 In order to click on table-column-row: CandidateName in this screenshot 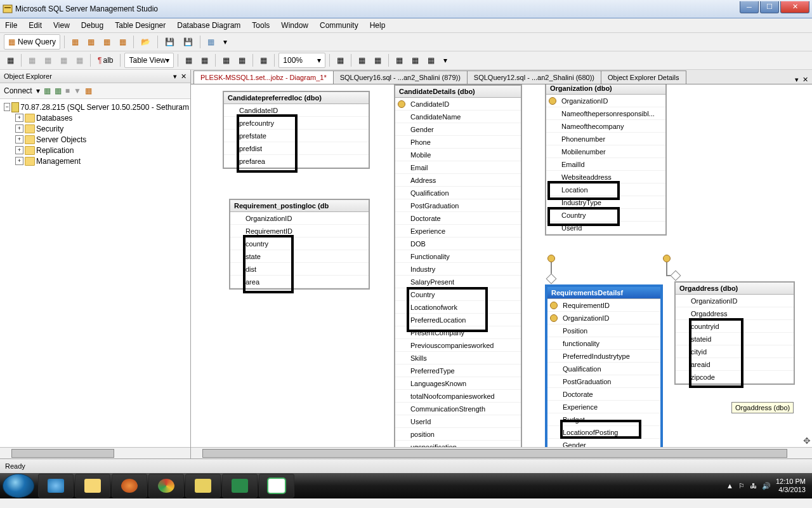, I will do `click(458, 117)`.